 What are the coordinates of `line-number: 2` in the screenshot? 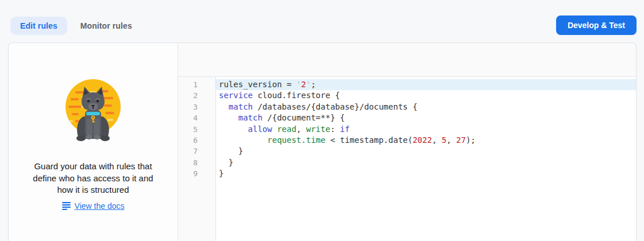 It's located at (196, 95).